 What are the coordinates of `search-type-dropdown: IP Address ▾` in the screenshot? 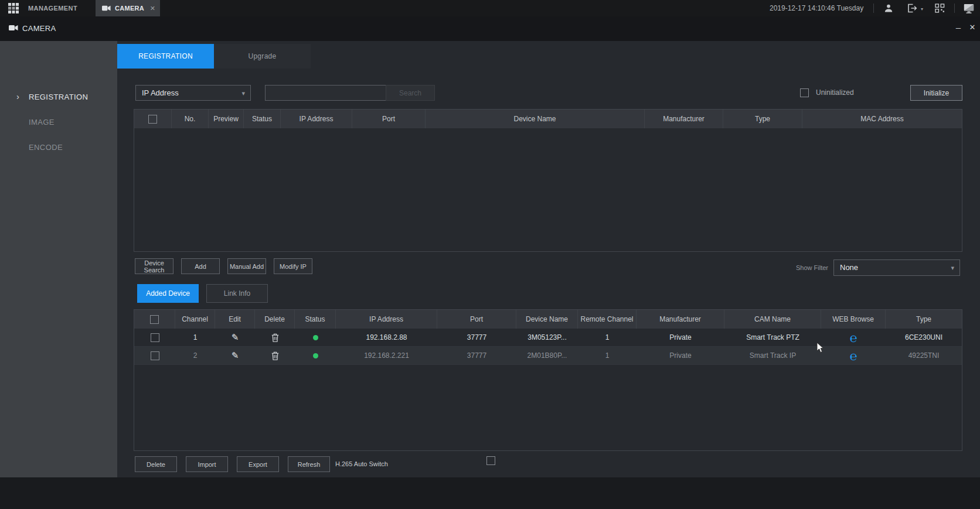 It's located at (193, 93).